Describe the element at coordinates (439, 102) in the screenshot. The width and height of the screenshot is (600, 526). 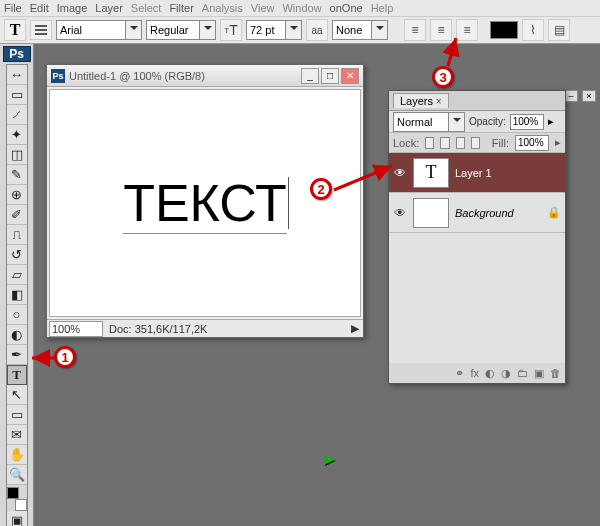
I see `tab-close-icon: ×` at that location.